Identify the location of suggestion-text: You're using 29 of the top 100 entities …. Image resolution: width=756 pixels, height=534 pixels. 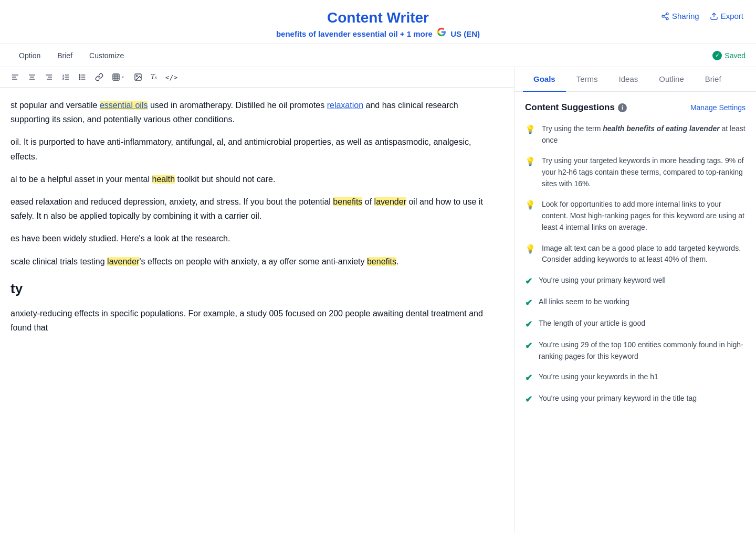
(642, 350).